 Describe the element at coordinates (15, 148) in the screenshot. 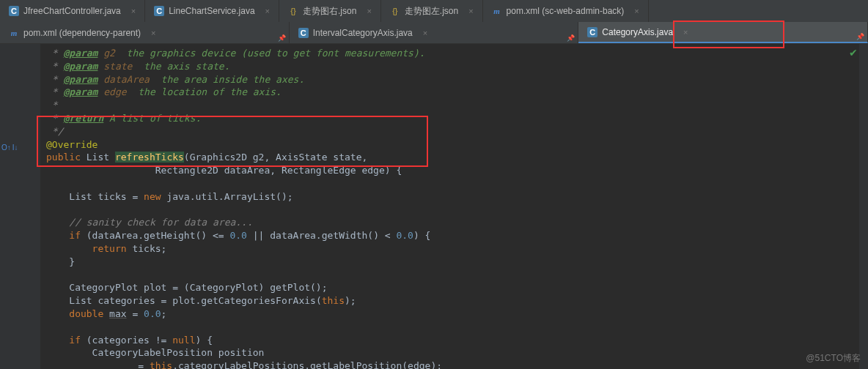

I see `implement-down-icon: I↓` at that location.